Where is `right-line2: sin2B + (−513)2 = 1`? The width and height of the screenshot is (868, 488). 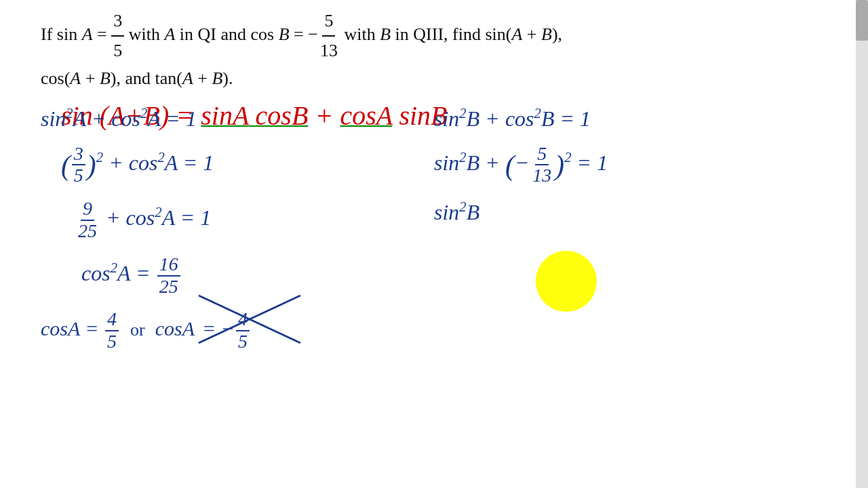 right-line2: sin2B + (−513)2 = 1 is located at coordinates (521, 165).